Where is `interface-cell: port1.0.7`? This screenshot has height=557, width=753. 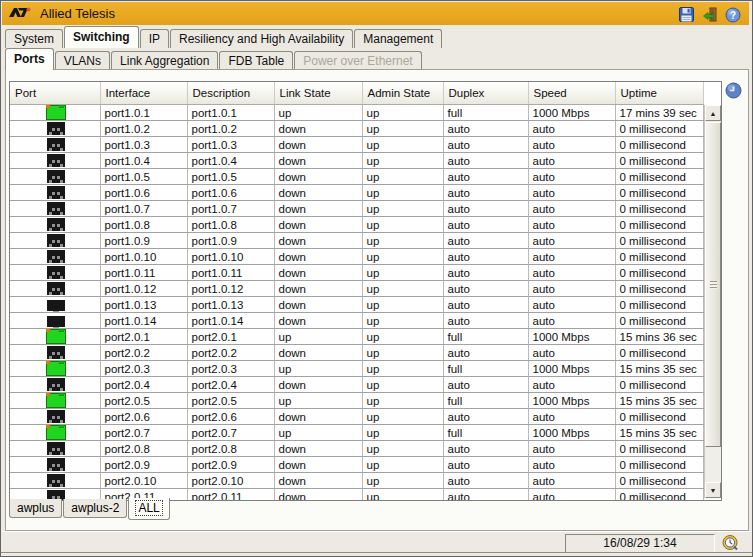
interface-cell: port1.0.7 is located at coordinates (144, 209).